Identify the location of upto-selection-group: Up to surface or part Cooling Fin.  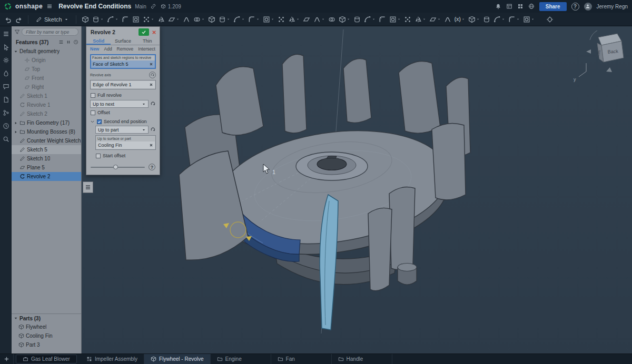
(125, 143).